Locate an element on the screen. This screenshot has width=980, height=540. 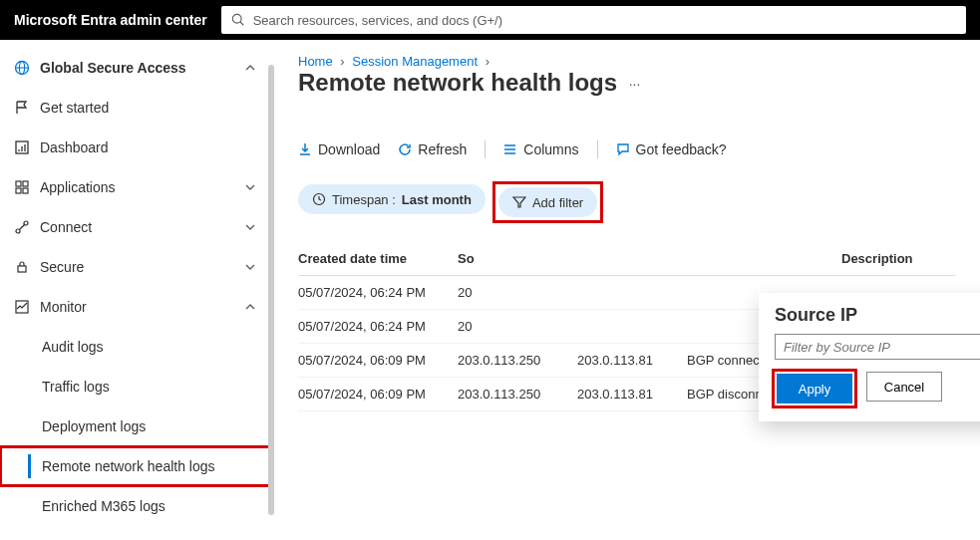
sidebar-group-gsa: Global Secure Access is located at coordinates (138, 68).